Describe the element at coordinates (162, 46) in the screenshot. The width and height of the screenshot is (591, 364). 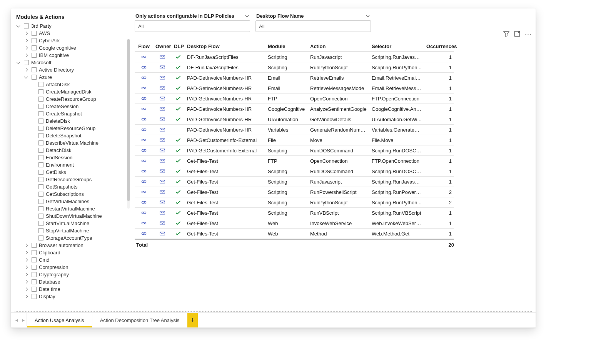
I see `col-owner: Owner` at that location.